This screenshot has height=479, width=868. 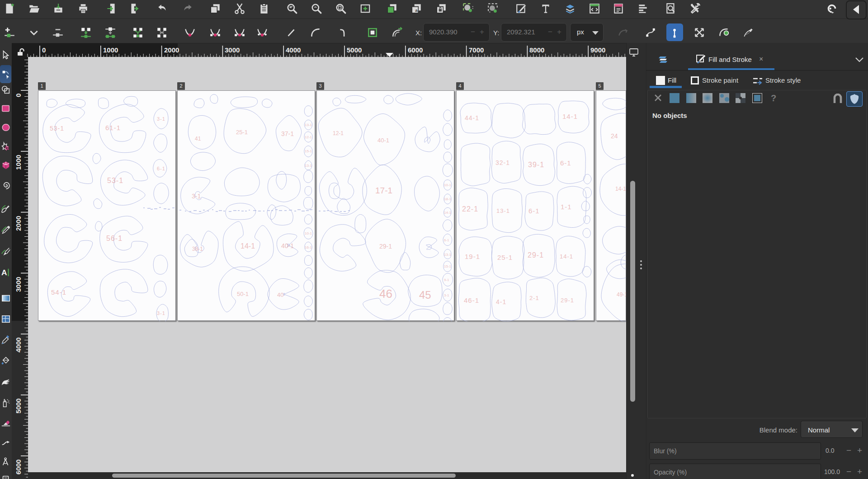 What do you see at coordinates (448, 199) in the screenshot?
I see `svg-text: 18-1` at bounding box center [448, 199].